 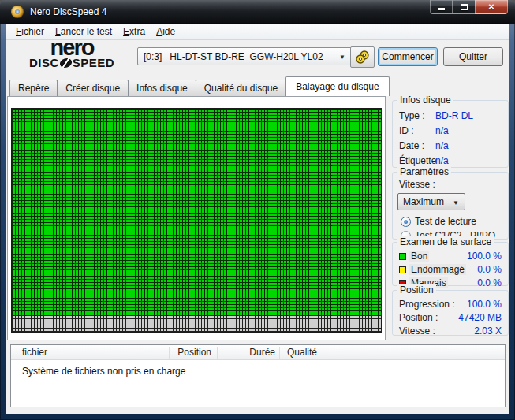 I want to click on discs-icon, so click(x=363, y=58).